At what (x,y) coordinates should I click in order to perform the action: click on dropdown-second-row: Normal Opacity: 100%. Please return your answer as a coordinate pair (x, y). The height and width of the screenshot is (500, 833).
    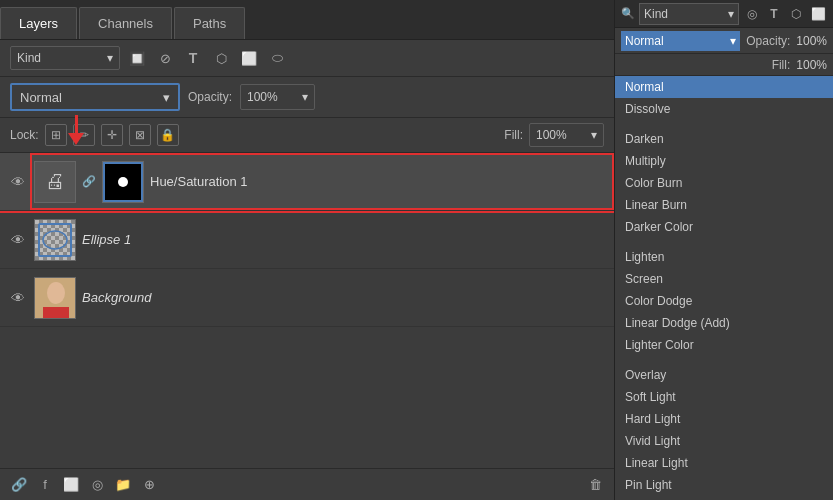
    Looking at the image, I should click on (724, 41).